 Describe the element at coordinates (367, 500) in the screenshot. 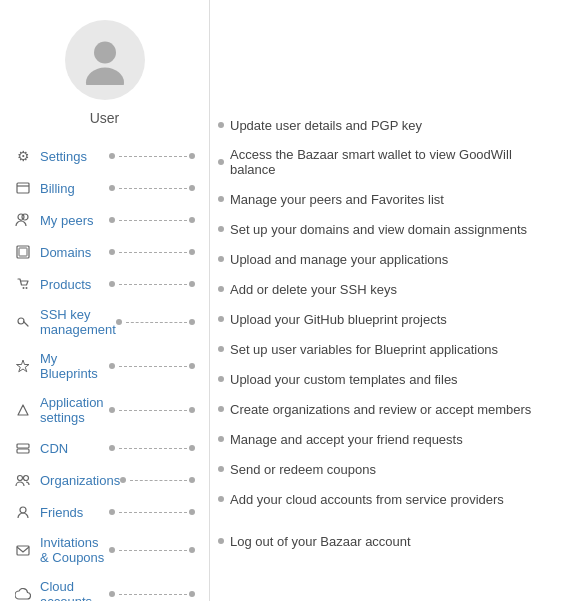

I see `content-desc-cloud: Add your cloud accounts from service pro…` at that location.